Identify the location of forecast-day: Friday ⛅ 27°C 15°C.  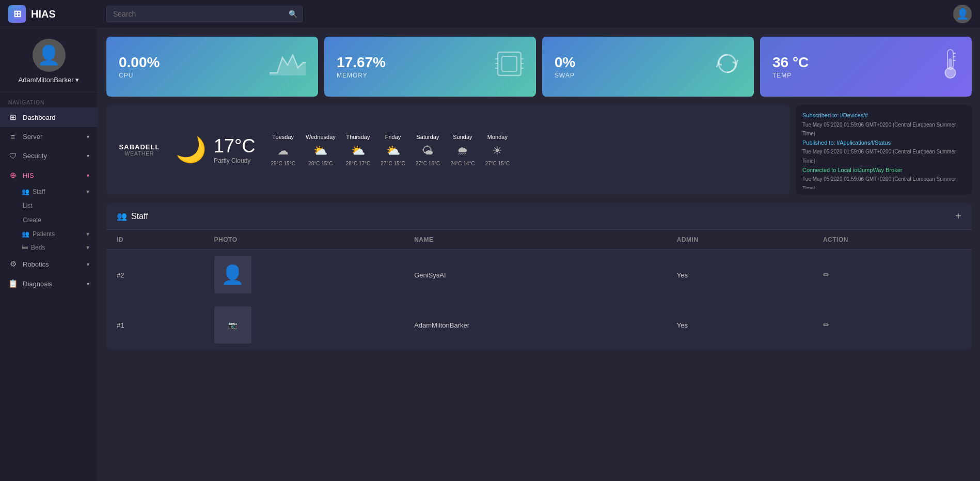
(392, 150).